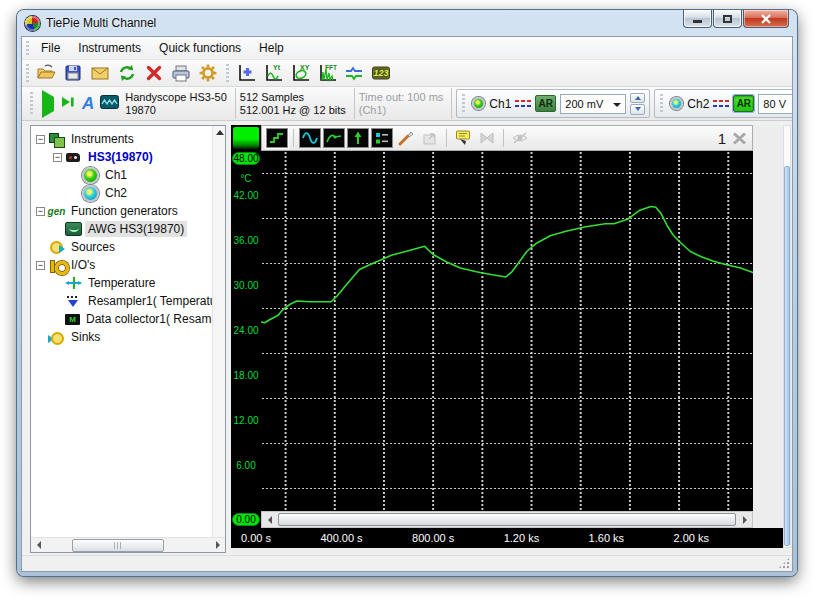 This screenshot has width=815, height=598. What do you see at coordinates (122, 301) in the screenshot?
I see `tree-item-resampler1-temperature: Resampler1( Temperature` at bounding box center [122, 301].